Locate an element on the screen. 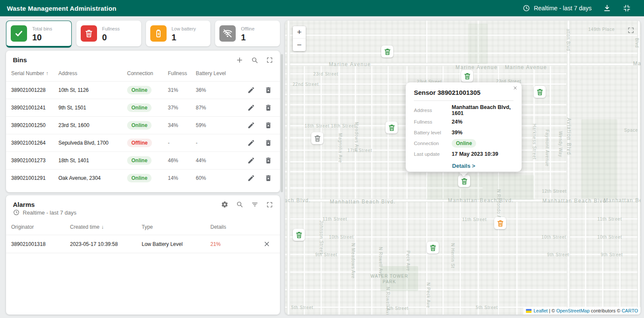 The width and height of the screenshot is (644, 318). trash-icon is located at coordinates (89, 33).